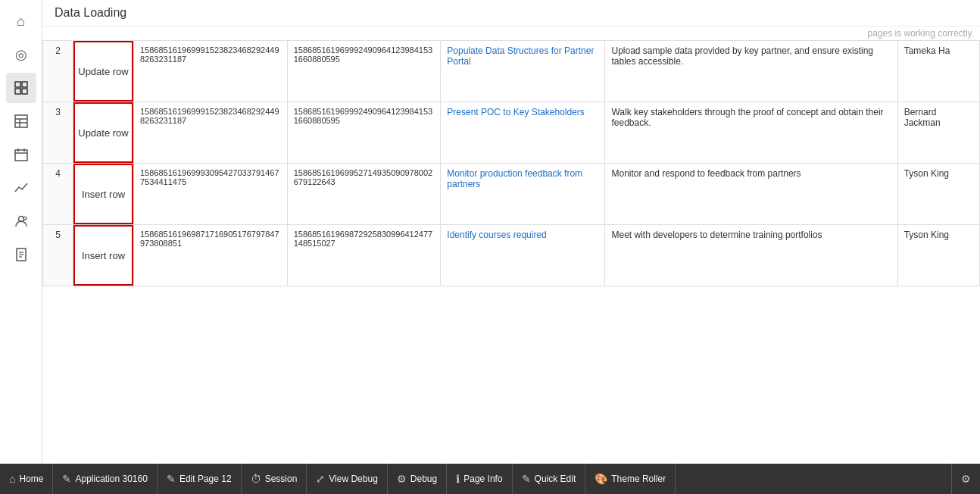 This screenshot has height=494, width=980. What do you see at coordinates (512, 71) in the screenshot?
I see `table-row: 2 Update row 158685161969991523823468292…` at bounding box center [512, 71].